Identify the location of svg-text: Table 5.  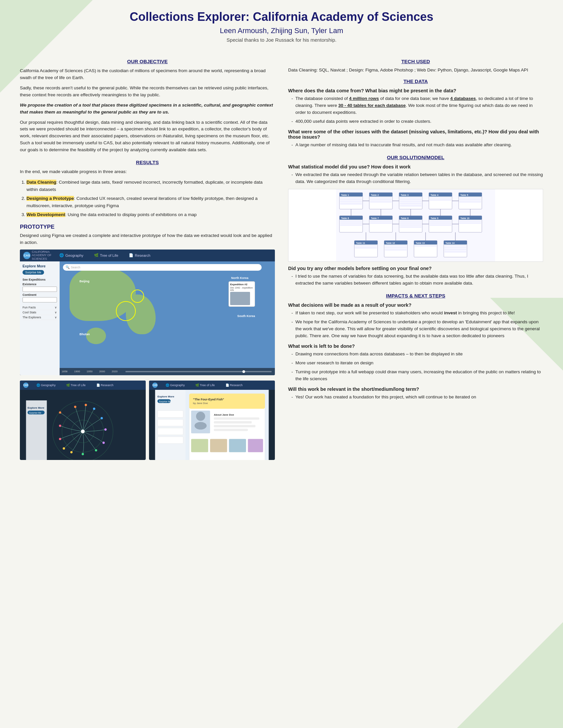
(464, 195).